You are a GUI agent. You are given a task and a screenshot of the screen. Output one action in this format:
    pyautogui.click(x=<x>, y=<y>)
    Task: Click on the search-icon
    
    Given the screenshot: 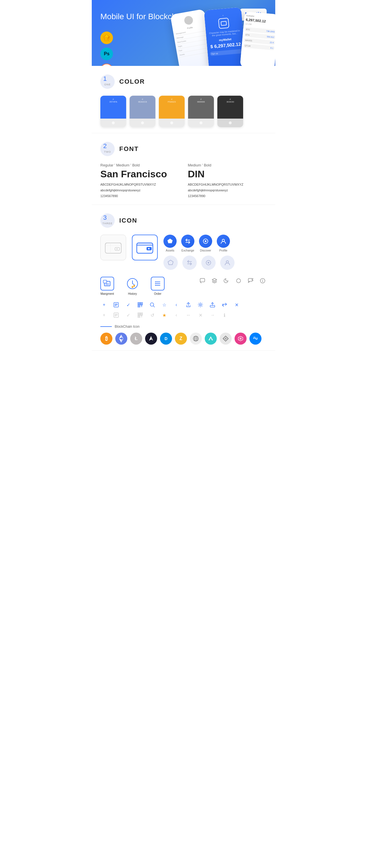 What is the action you would take?
    pyautogui.click(x=152, y=305)
    